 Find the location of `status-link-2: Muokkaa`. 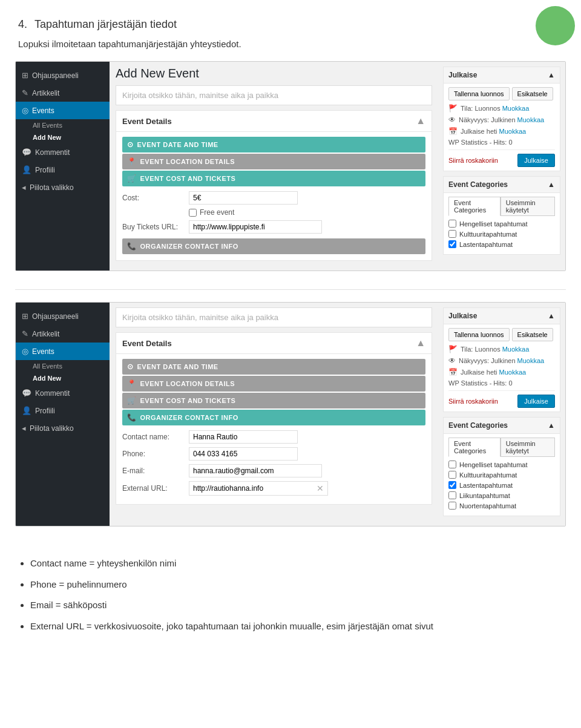

status-link-2: Muokkaa is located at coordinates (516, 349).